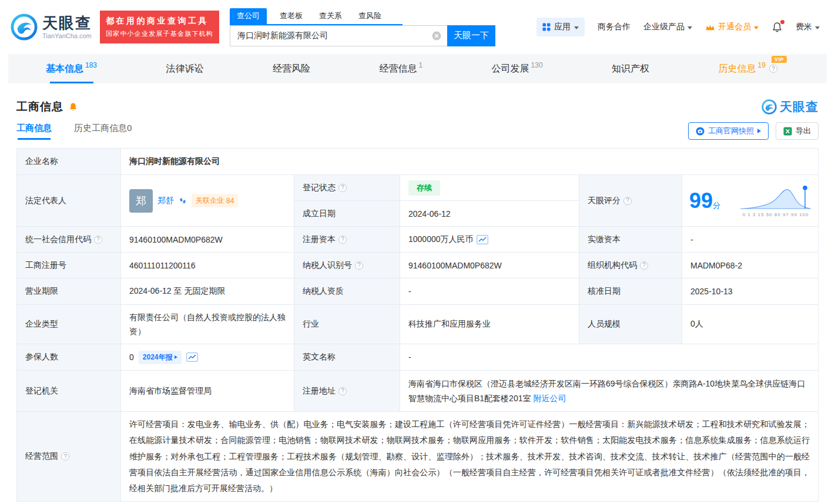  Describe the element at coordinates (776, 201) in the screenshot. I see `score-distribution-chart: 0 1 3 15 50 80 97 99 100` at that location.